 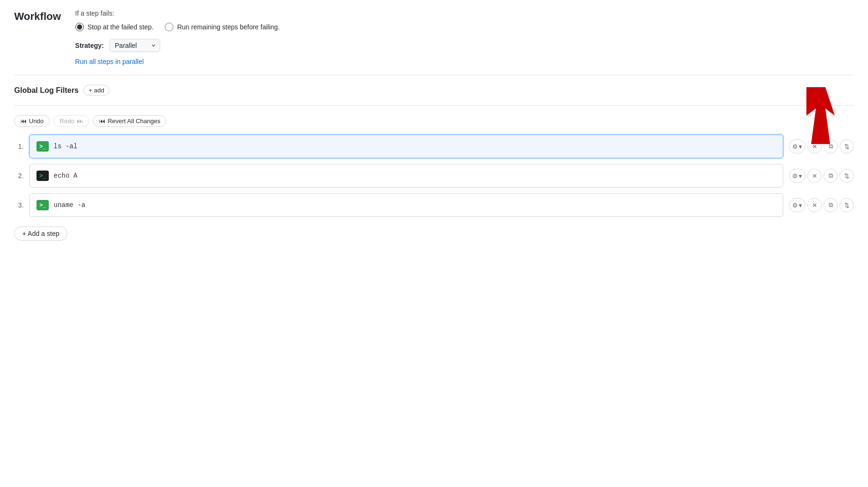 What do you see at coordinates (434, 146) in the screenshot?
I see `step-row-1: 1. >_ ls -al ⚙ ▾ ✕ ⧉ ⇅` at bounding box center [434, 146].